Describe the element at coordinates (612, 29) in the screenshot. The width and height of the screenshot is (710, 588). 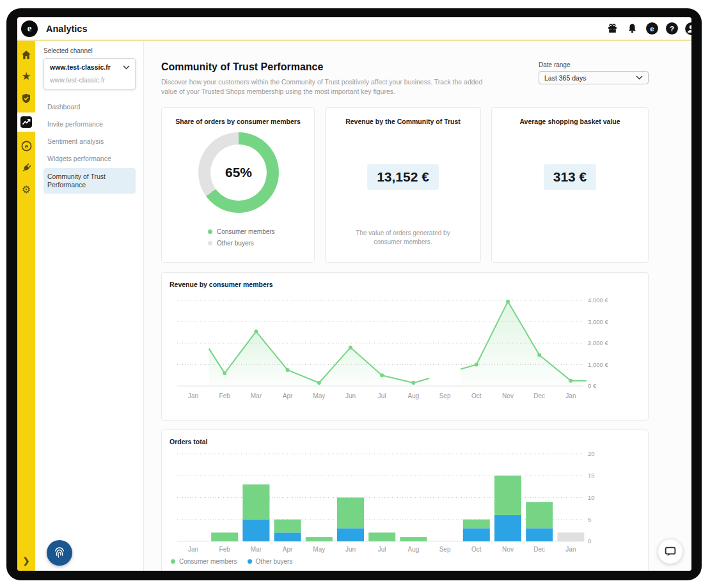
I see `gift-icon` at that location.